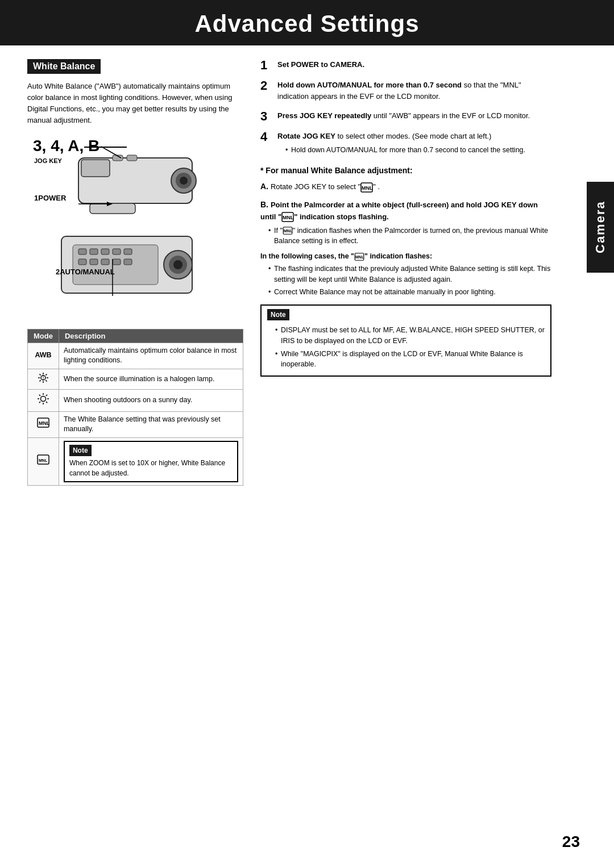 The image size is (614, 868). What do you see at coordinates (406, 275) in the screenshot?
I see `flashing-note-section: In the following cases, the "MNL" indica…` at bounding box center [406, 275].